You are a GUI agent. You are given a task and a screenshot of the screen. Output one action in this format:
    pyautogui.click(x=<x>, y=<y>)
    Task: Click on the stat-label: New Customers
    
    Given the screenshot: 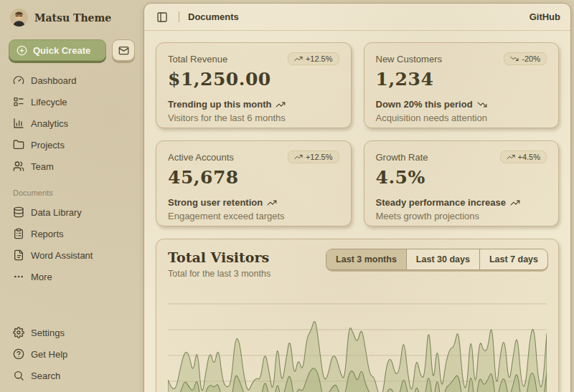 What is the action you would take?
    pyautogui.click(x=409, y=59)
    